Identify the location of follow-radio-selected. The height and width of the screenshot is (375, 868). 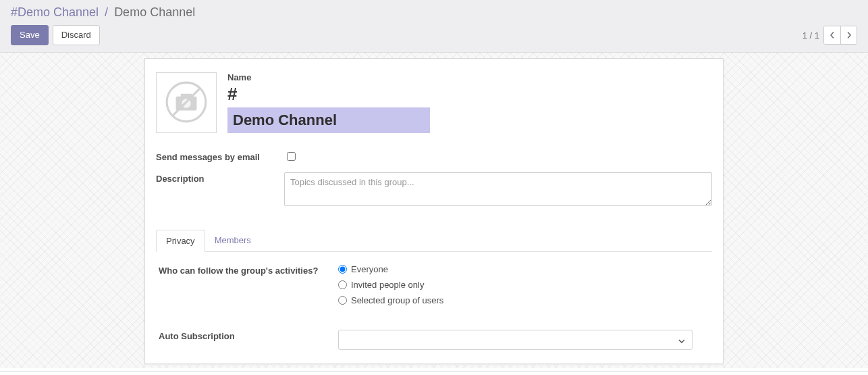
(343, 300).